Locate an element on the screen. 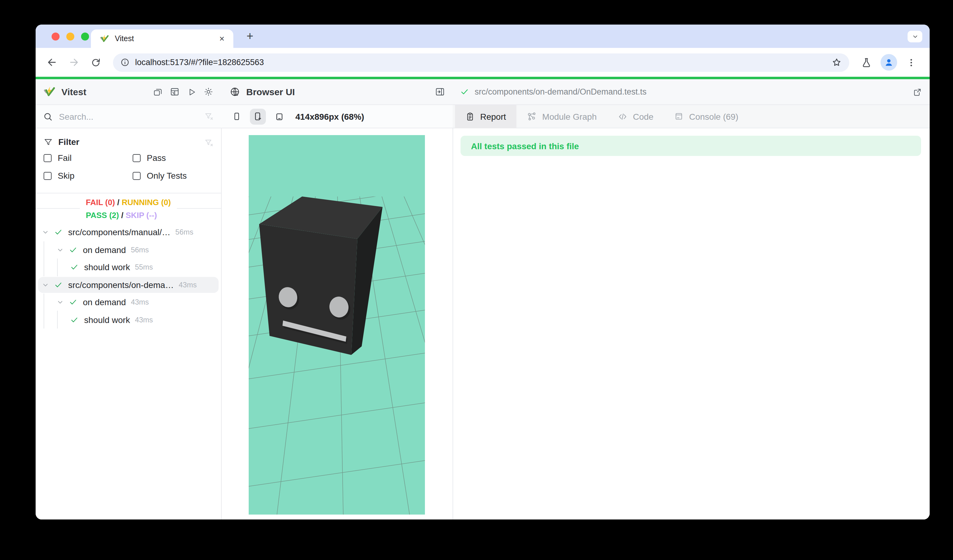  test-case-row: should work 55ms is located at coordinates (129, 267).